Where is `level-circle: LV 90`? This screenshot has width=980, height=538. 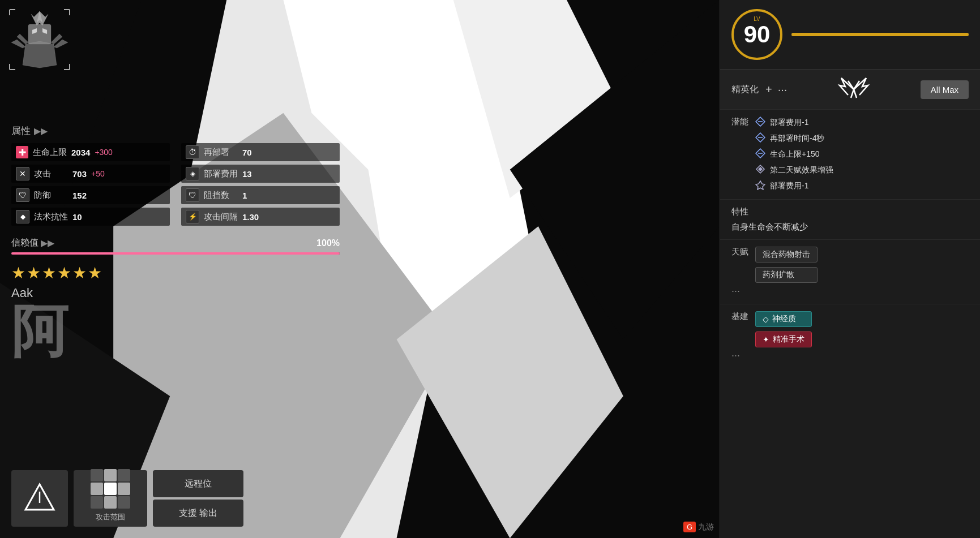 level-circle: LV 90 is located at coordinates (757, 35).